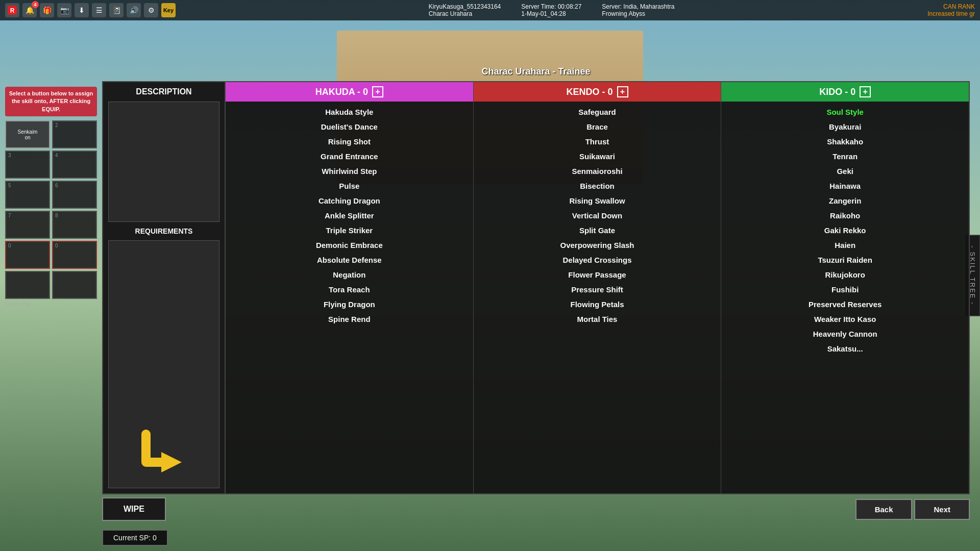 This screenshot has width=980, height=551. What do you see at coordinates (845, 231) in the screenshot?
I see `skill-item-kido-8: Gaki Rekko` at bounding box center [845, 231].